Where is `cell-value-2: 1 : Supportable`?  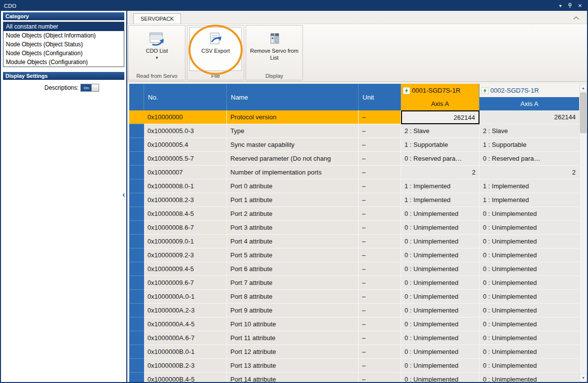 cell-value-2: 1 : Supportable is located at coordinates (529, 145).